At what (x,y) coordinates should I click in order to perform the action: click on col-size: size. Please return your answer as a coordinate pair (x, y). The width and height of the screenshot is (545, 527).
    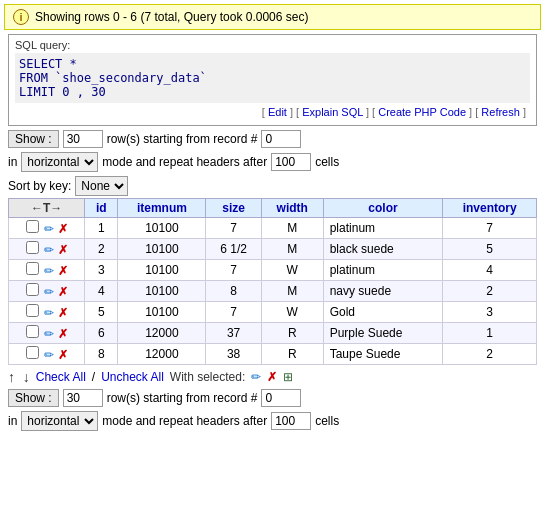
    Looking at the image, I should click on (234, 208).